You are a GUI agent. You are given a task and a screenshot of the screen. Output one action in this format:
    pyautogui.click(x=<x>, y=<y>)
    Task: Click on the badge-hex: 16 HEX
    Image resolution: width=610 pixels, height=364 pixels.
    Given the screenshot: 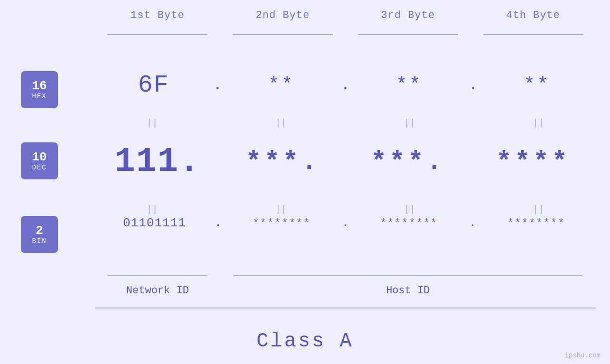 What is the action you would take?
    pyautogui.click(x=39, y=90)
    